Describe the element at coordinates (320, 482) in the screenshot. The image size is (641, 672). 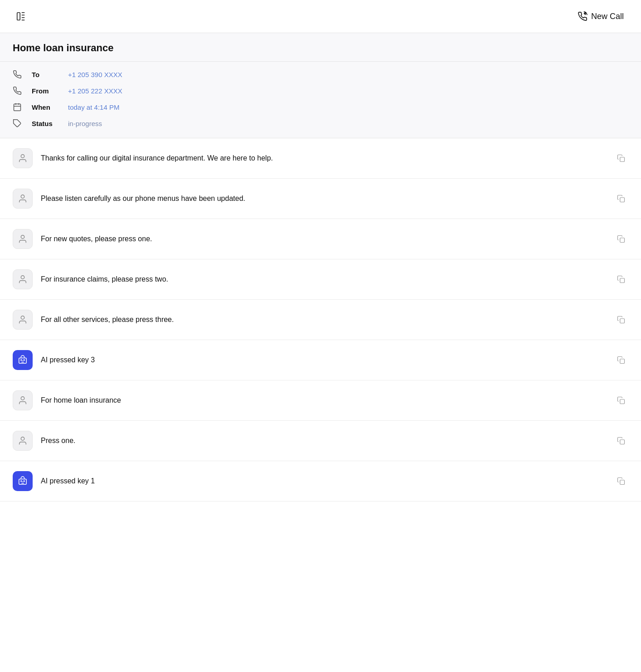
I see `message-item: AI pressed key 1` at that location.